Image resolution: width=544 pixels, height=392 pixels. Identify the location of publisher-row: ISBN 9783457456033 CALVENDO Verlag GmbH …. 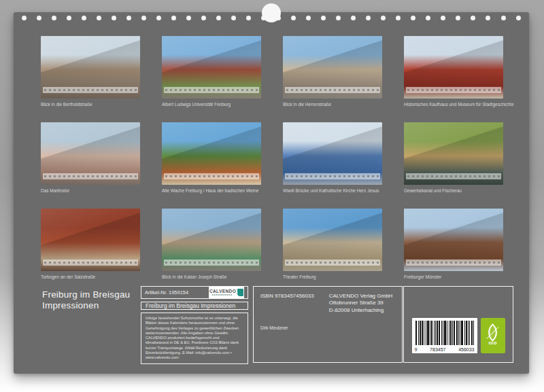
(328, 303).